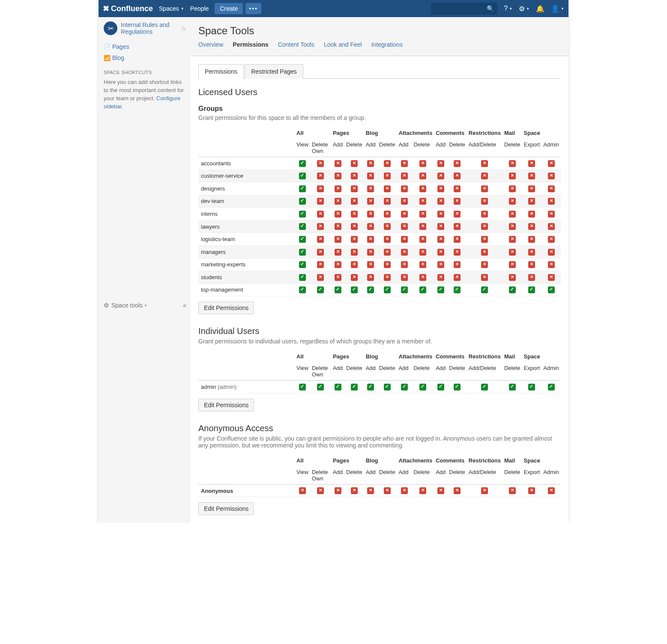  I want to click on settings-menu: ⚙▼, so click(524, 9).